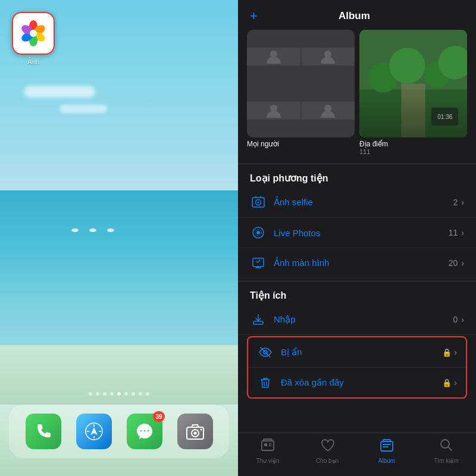 The height and width of the screenshot is (476, 476). I want to click on for-you-tab-icon, so click(327, 447).